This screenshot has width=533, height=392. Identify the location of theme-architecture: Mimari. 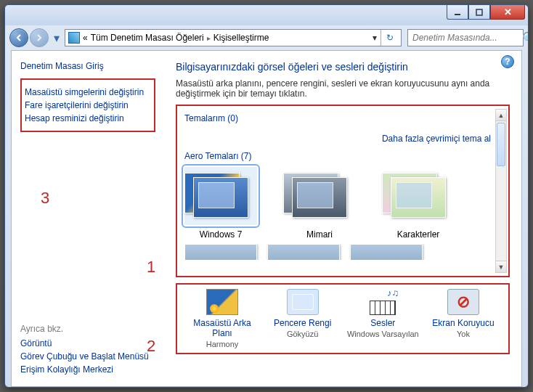
(320, 203).